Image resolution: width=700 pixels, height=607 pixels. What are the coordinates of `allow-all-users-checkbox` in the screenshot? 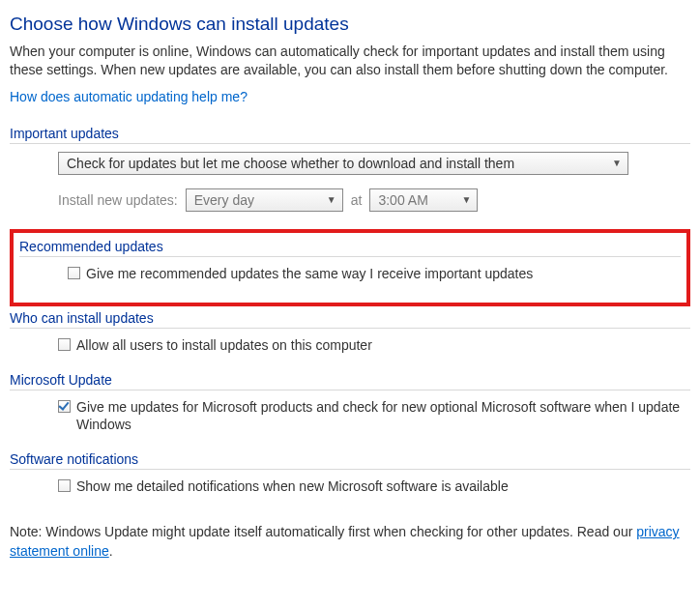 It's located at (64, 344).